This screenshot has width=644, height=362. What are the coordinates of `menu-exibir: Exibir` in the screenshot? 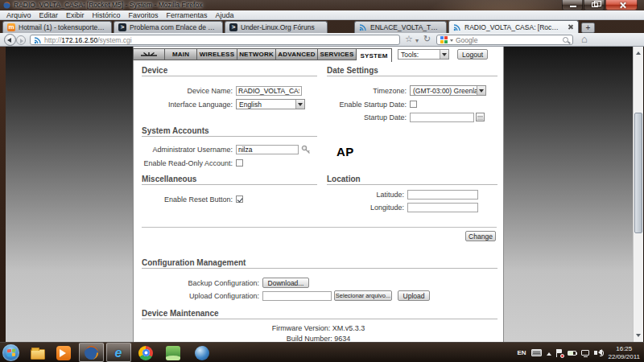 It's located at (76, 15).